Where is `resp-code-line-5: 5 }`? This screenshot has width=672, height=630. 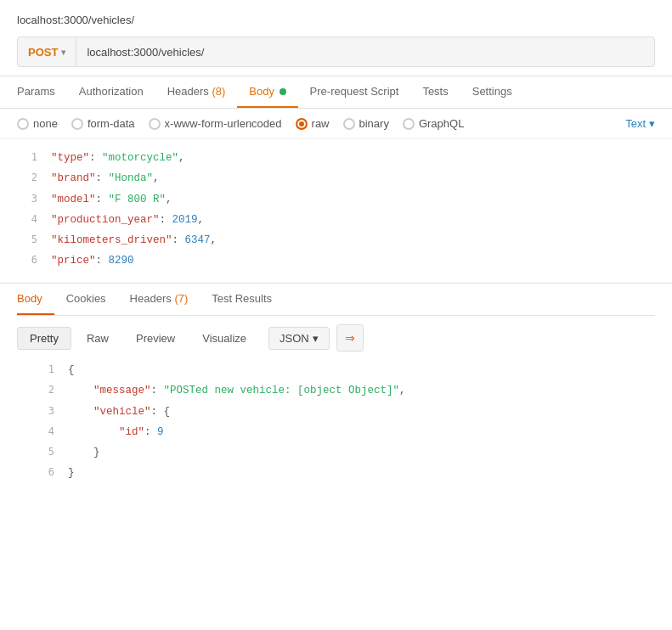 resp-code-line-5: 5 } is located at coordinates (336, 453).